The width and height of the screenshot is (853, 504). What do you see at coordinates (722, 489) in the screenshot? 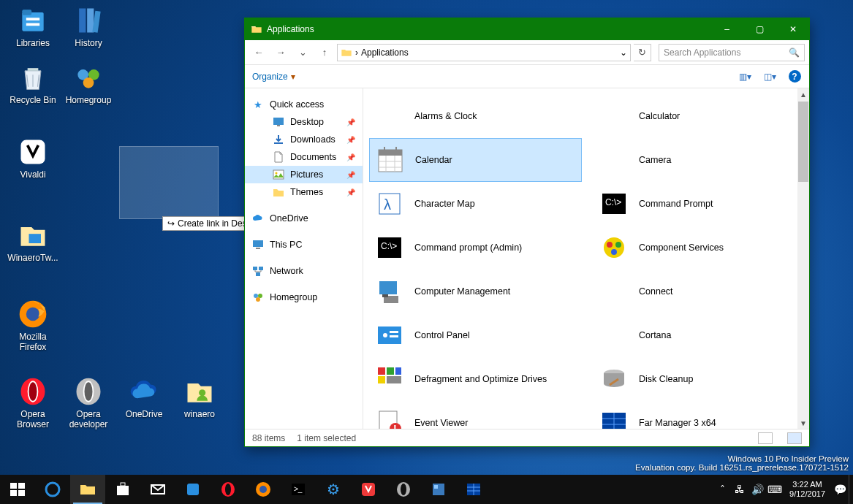
I see `tray-chevron-up: ˄` at bounding box center [722, 489].